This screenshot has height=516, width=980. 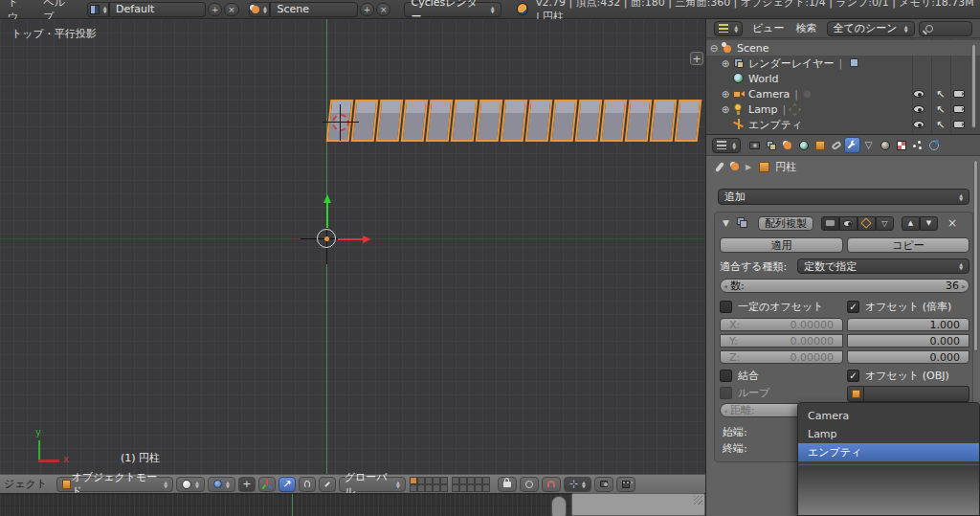 I want to click on dropdown-item-empty: エンプティ, so click(x=888, y=452).